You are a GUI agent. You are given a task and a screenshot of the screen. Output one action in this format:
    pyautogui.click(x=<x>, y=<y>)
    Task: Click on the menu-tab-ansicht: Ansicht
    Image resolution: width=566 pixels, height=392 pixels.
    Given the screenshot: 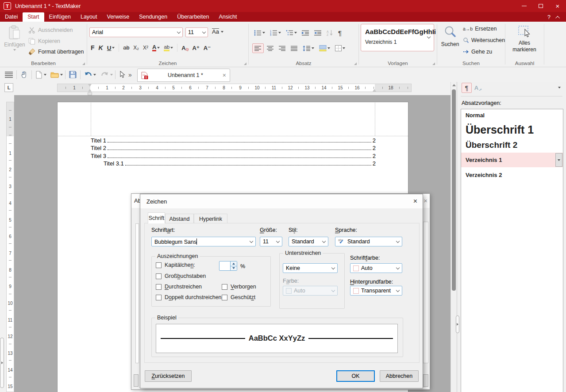 What is the action you would take?
    pyautogui.click(x=227, y=17)
    